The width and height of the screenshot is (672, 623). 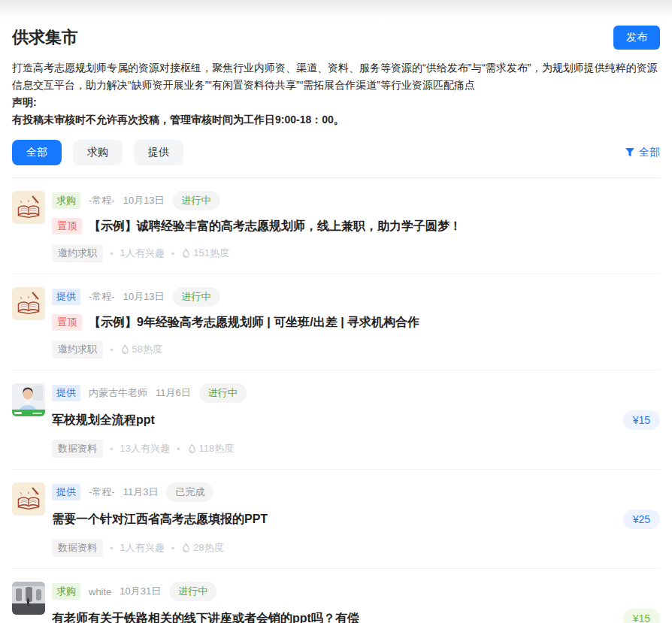 I want to click on category-tag: 数据资料, so click(x=77, y=449).